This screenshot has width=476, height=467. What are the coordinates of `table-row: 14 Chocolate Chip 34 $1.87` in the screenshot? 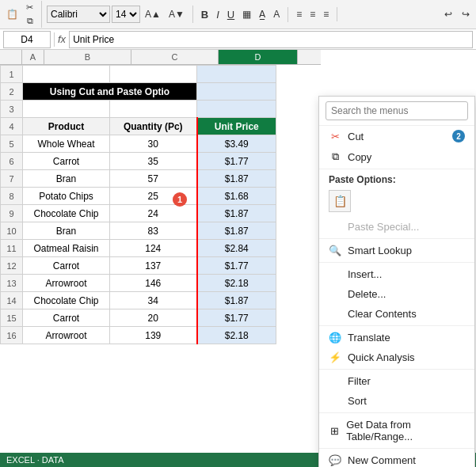 It's located at (139, 301).